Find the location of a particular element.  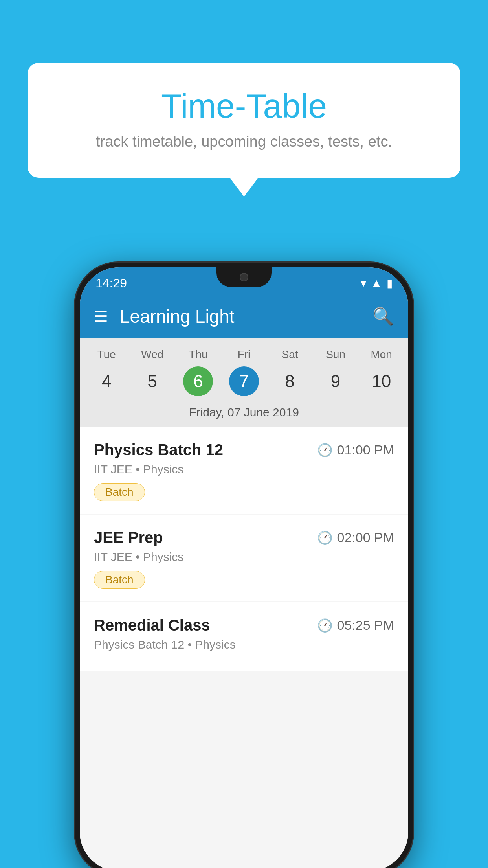

schedule-item-1-time: 🕐 01:00 PM is located at coordinates (356, 450).